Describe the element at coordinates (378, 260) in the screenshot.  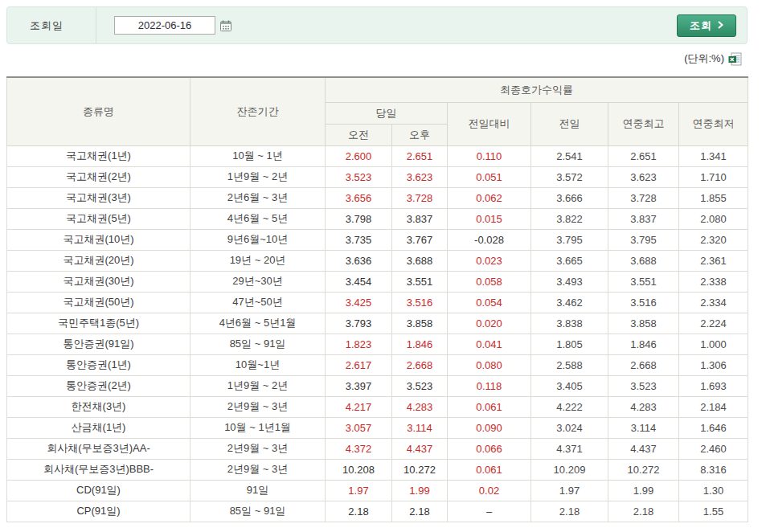
I see `table-row: 국고채권(20년)19년 ~ 20년3.6363.6880.0233.6653.…` at that location.